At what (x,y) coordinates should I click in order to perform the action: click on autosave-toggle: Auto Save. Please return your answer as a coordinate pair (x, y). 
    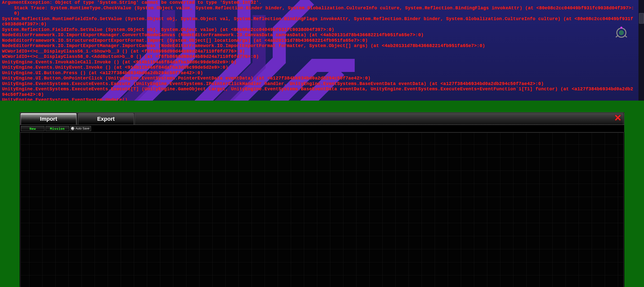
    Looking at the image, I should click on (80, 129).